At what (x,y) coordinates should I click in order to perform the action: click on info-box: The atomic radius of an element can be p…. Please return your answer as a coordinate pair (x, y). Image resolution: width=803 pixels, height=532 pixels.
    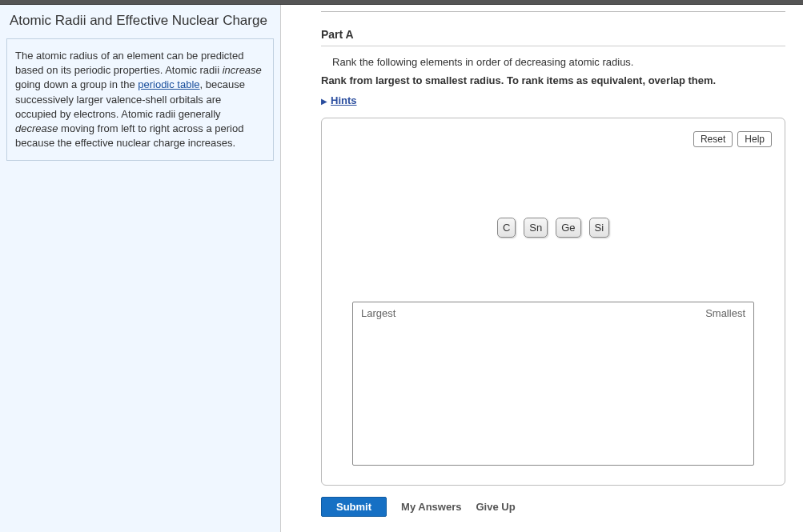
    Looking at the image, I should click on (140, 99).